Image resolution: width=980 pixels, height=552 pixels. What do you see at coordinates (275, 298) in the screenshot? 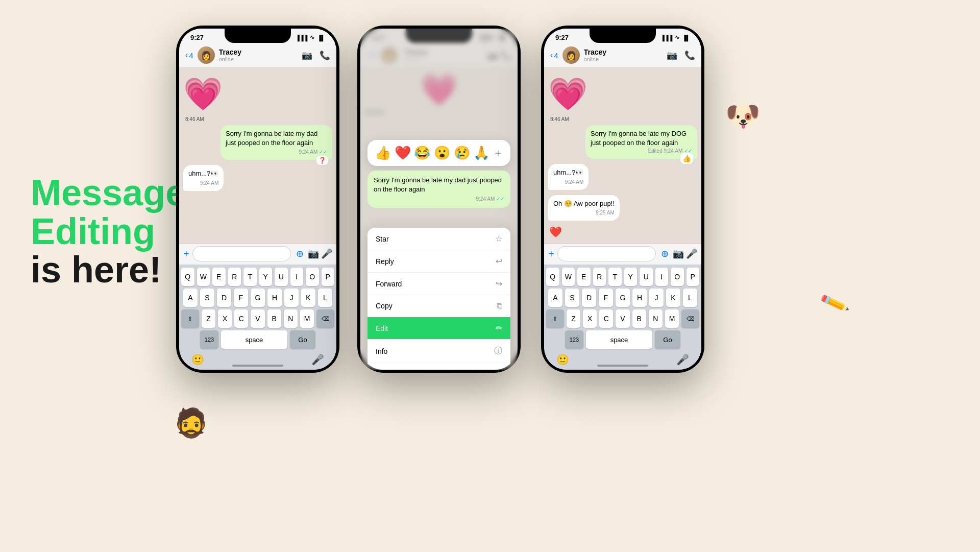
I see `key-h: H` at bounding box center [275, 298].